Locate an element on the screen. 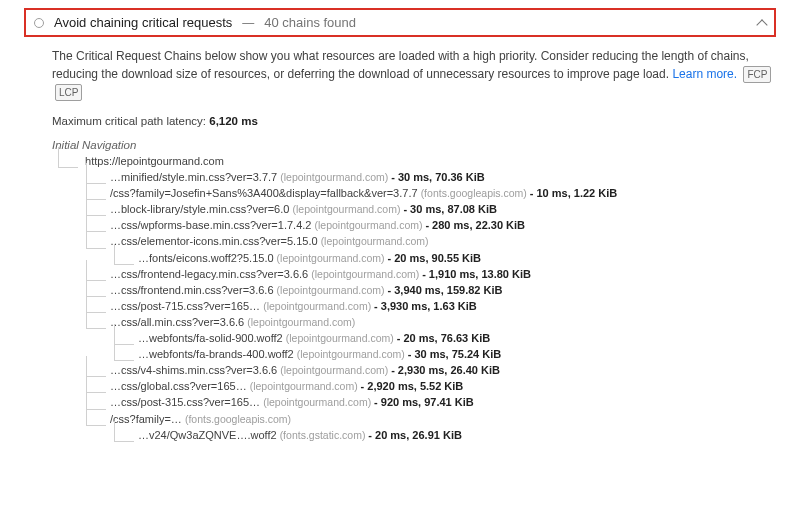 The height and width of the screenshot is (517, 800). tree-row: …webfonts/fa-brands-400.woff2 (lepointgo… is located at coordinates (415, 354).